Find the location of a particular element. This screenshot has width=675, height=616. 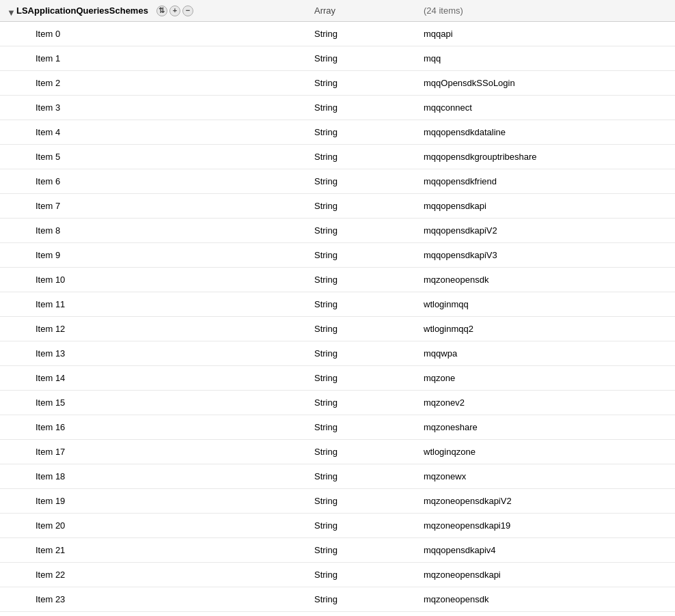

header-type-cell: Array is located at coordinates (369, 11).